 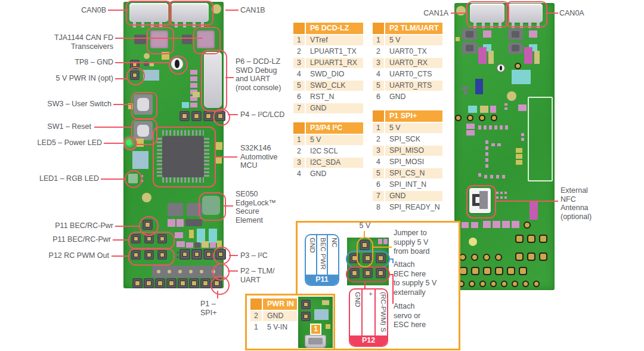 What do you see at coordinates (316, 330) in the screenshot?
I see `pin1-badge: 1` at bounding box center [316, 330].